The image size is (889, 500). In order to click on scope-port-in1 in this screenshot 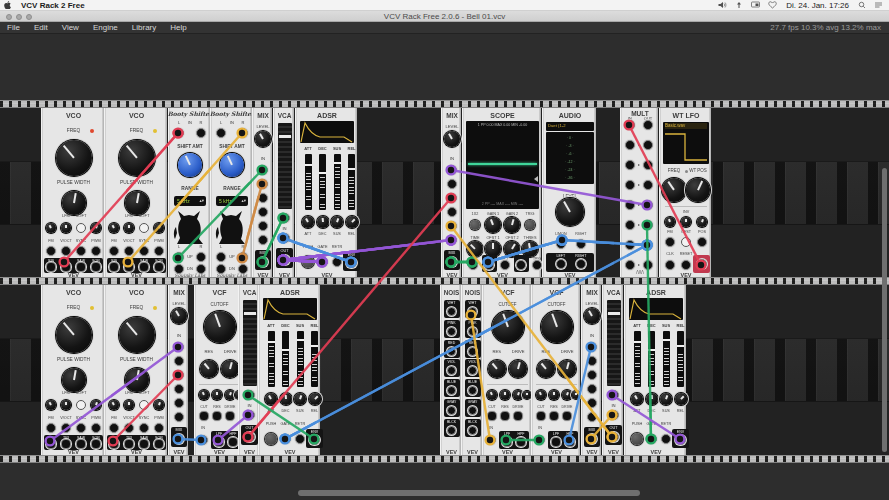, I will do `click(473, 265)`.